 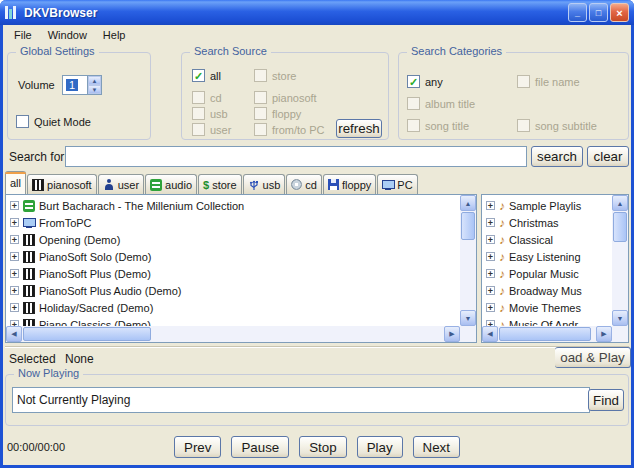 What do you see at coordinates (295, 13) in the screenshot?
I see `window-title: DKVBrowser` at bounding box center [295, 13].